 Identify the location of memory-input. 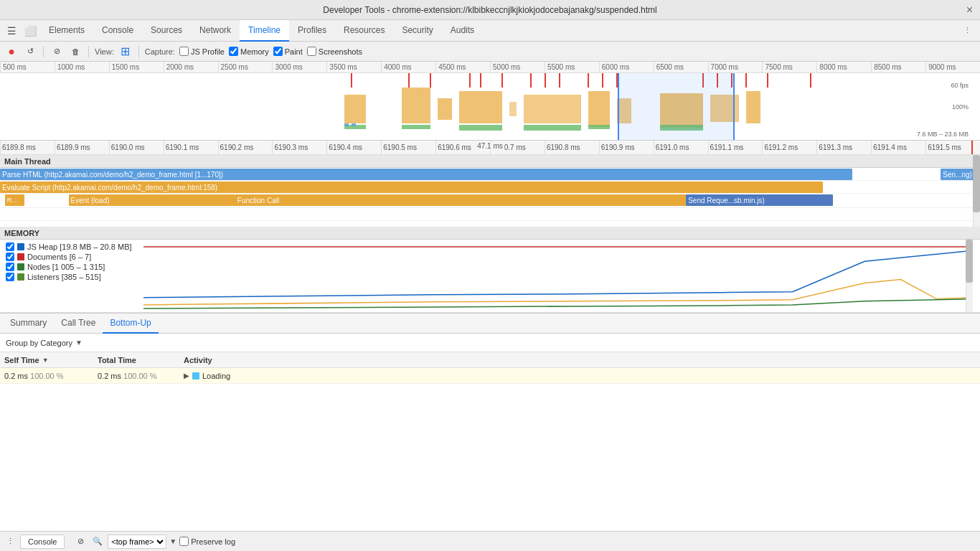
(234, 52).